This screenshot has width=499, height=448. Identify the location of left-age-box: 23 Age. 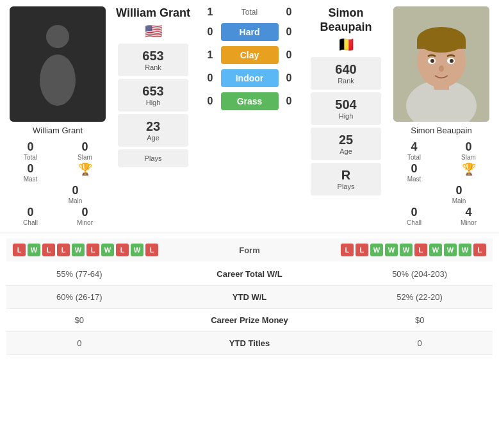
(153, 131).